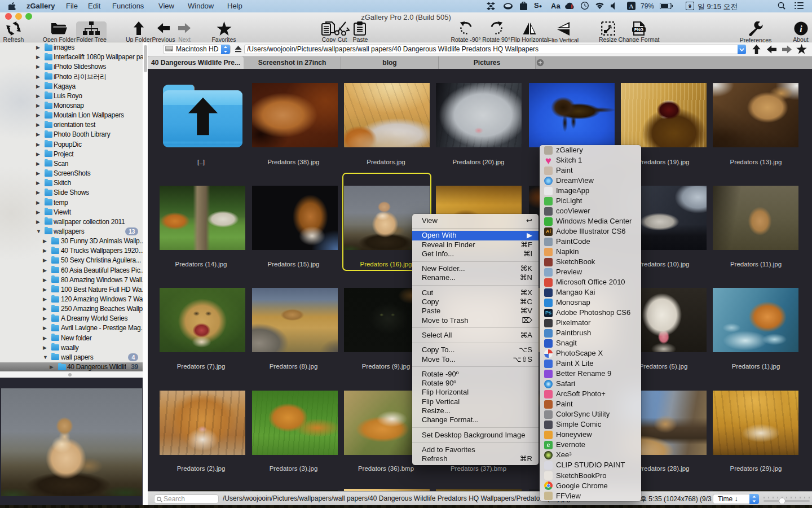 The image size is (812, 508). What do you see at coordinates (801, 29) in the screenshot?
I see `svg-text: i` at bounding box center [801, 29].